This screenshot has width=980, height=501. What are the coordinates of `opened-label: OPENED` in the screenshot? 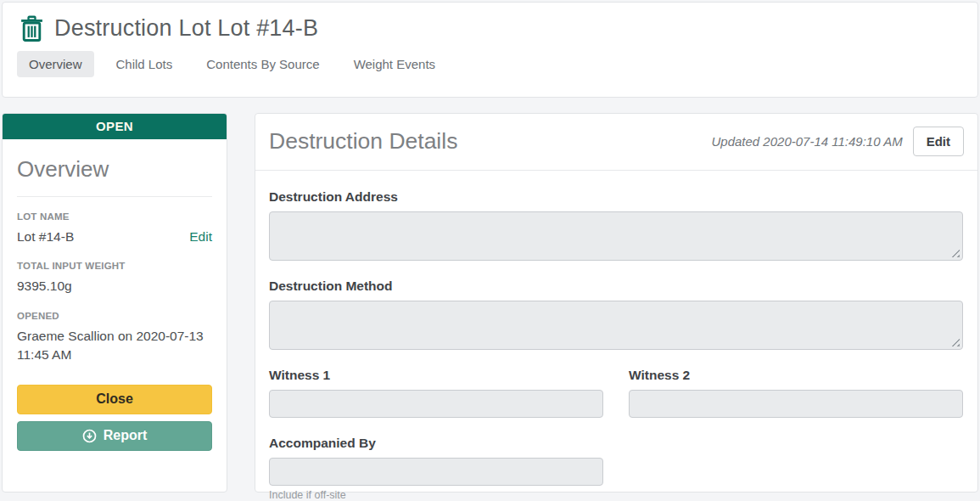 It's located at (115, 316).